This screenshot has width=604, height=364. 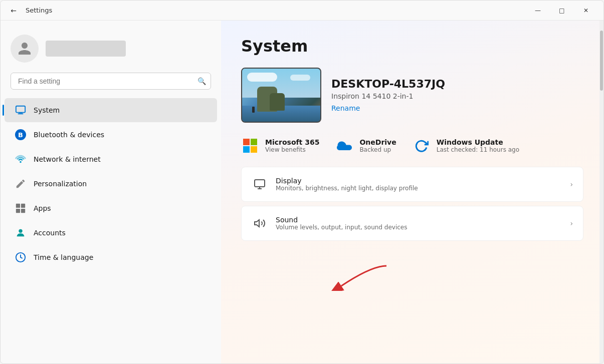 I want to click on info-cards: Microsoft 365 View benefits OneDrive Bac…, so click(x=412, y=146).